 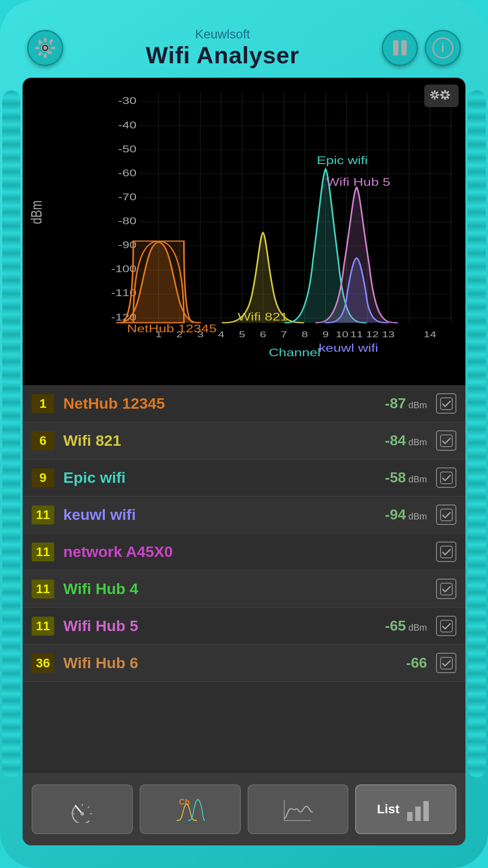 I want to click on brand-name: Keuwlsoft, so click(x=222, y=34).